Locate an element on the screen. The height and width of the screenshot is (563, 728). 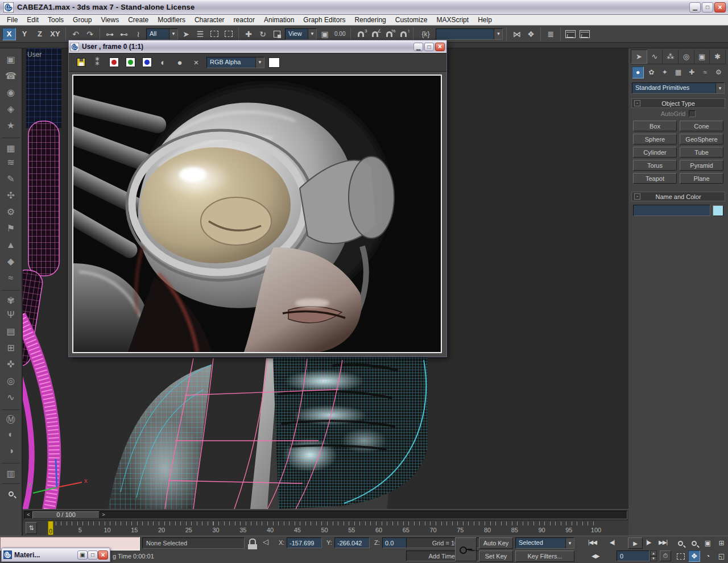
schematic-view-icon is located at coordinates (585, 34).